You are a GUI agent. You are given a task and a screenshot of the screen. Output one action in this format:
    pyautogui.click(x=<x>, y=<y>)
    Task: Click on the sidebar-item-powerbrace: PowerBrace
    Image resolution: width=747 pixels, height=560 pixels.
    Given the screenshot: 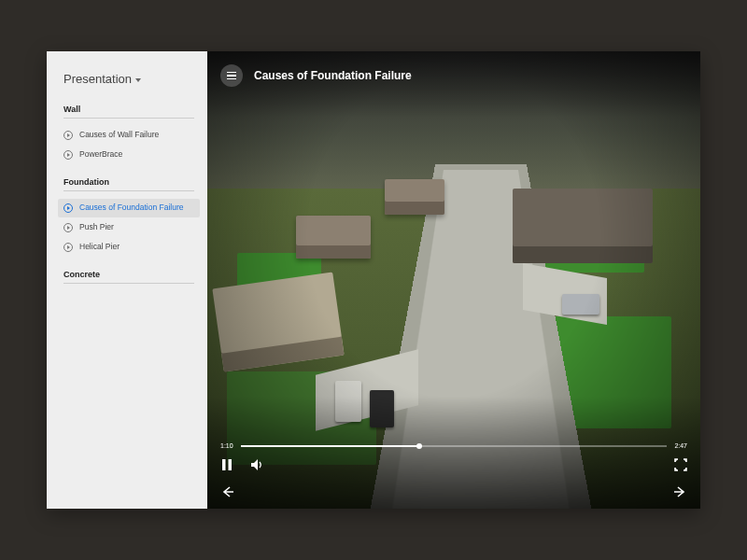 What is the action you would take?
    pyautogui.click(x=129, y=155)
    